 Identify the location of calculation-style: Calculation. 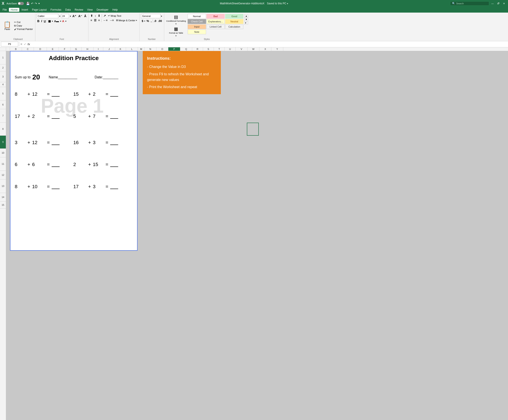
(234, 27).